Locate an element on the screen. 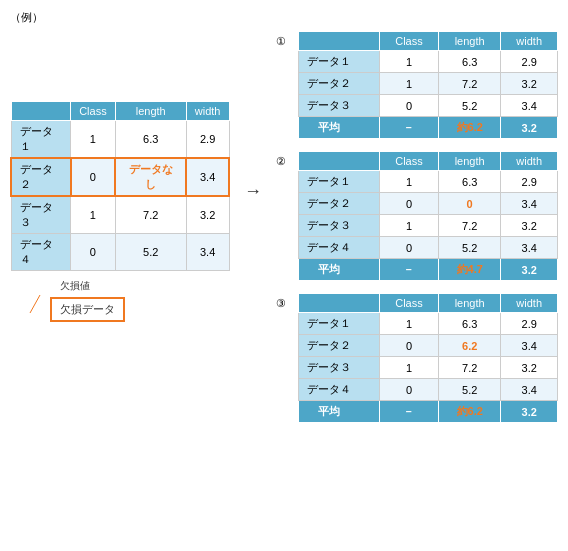 The image size is (568, 551). right-table-1: Class length width データ１ 1 6.3 2.9 is located at coordinates (428, 85).